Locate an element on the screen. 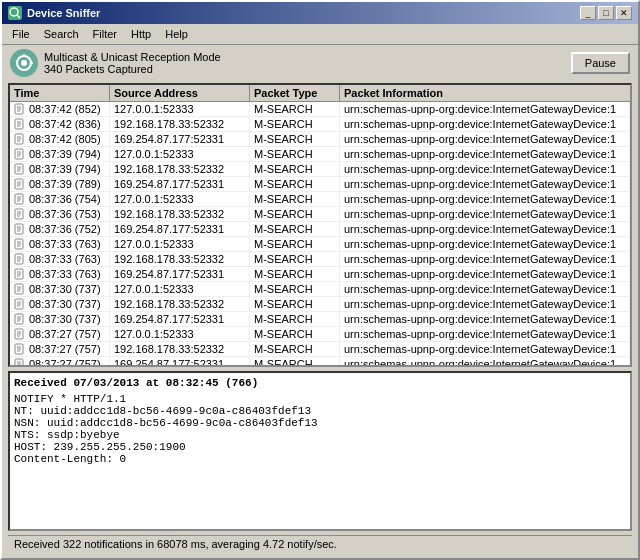 This screenshot has width=640, height=560. table-row: 08:37:36 (753)192.168.178.33:52332M-SEAR… is located at coordinates (320, 214).